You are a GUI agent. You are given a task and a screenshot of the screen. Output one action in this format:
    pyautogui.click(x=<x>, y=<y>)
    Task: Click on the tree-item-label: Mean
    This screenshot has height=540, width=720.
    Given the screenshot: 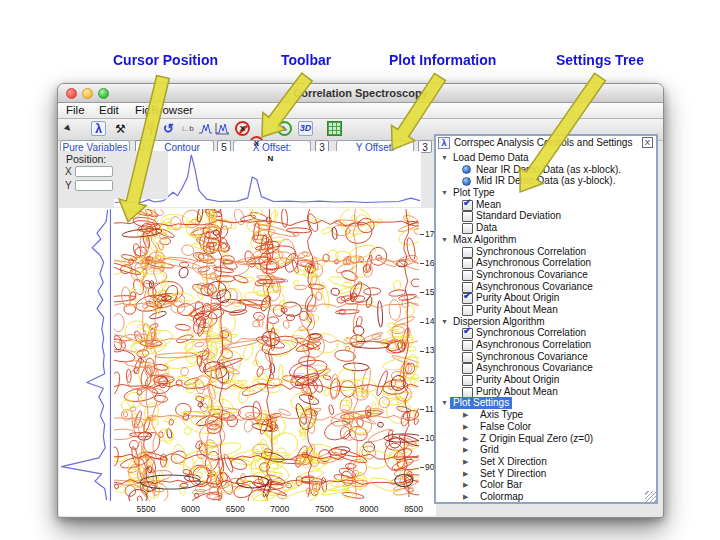 What is the action you would take?
    pyautogui.click(x=488, y=205)
    